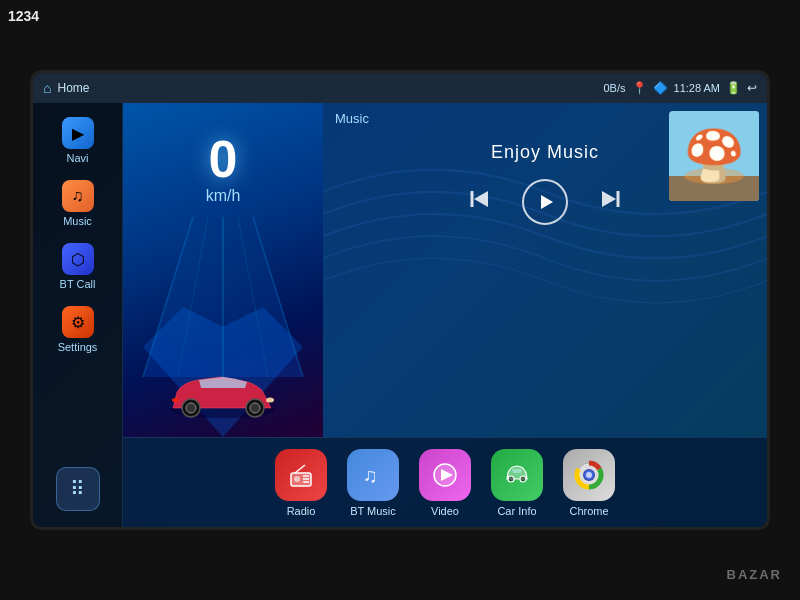  What do you see at coordinates (73, 88) in the screenshot?
I see `home-label: Home` at bounding box center [73, 88].